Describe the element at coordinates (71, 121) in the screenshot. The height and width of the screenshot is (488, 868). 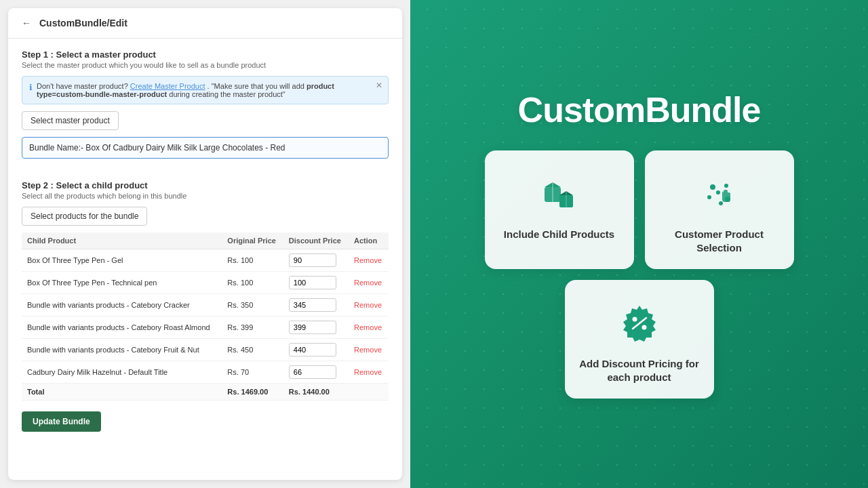
I see `select-master-product-button: Select master product` at that location.